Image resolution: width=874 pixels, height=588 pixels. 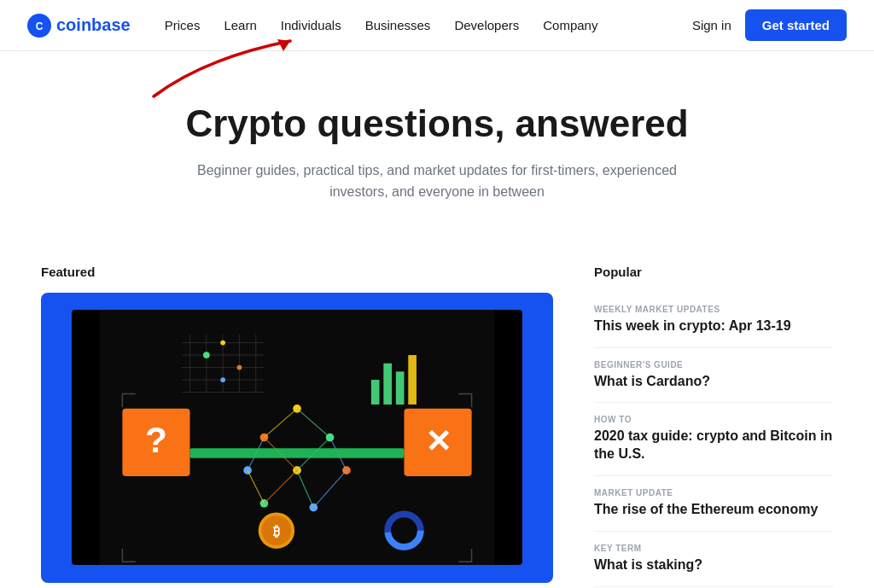 I want to click on nav-developers: Developers, so click(x=487, y=26).